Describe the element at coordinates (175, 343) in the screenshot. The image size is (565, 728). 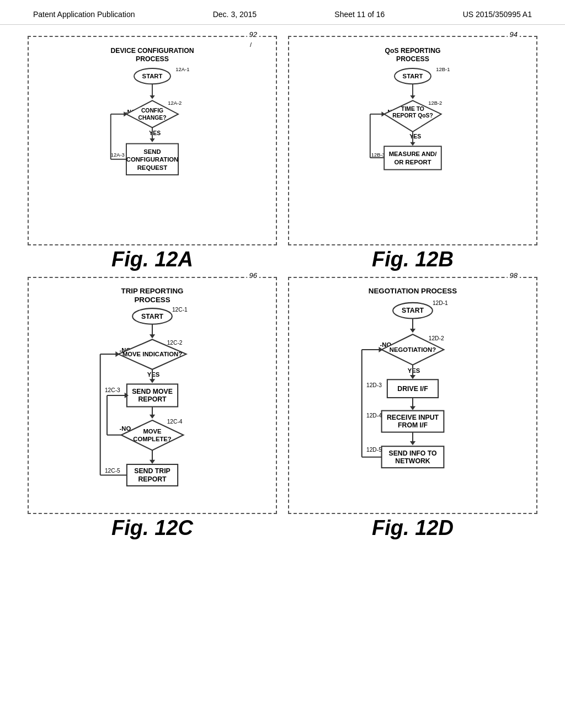
I see `svg-text: 12C-2` at that location.